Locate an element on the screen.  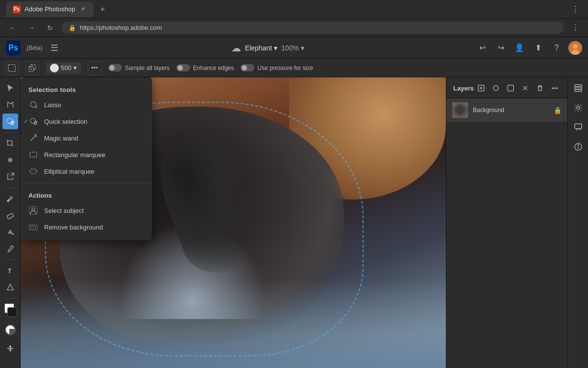
app-bar: Ps (Beta) ☰ ☁ Elephant ▾ 100% ▾ ↩ ↪ 👤 ⬆ … is located at coordinates (294, 48).